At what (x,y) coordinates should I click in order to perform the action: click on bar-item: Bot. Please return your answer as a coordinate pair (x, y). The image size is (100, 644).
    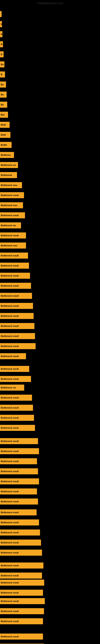
    Looking at the image, I should click on (4, 115).